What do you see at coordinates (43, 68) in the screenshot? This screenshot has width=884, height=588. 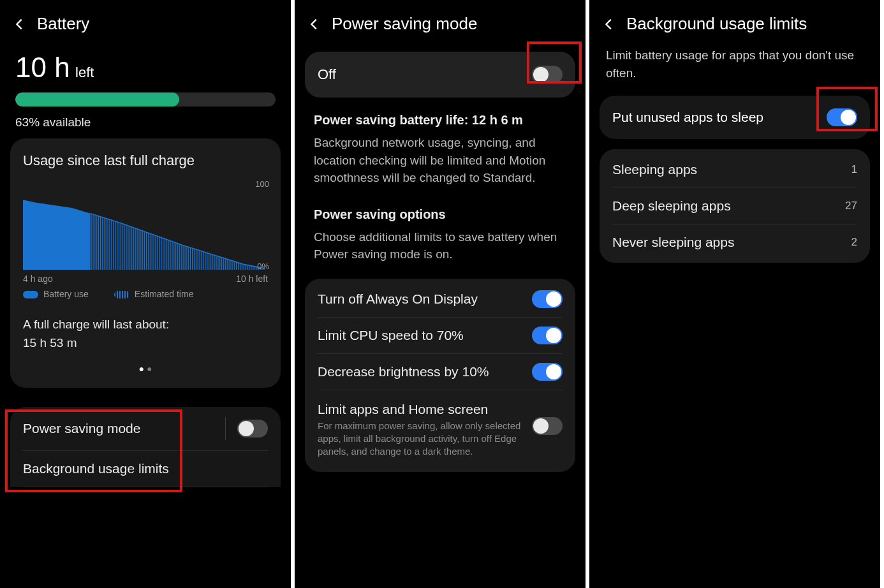 I see `hours-remaining: 10 h` at bounding box center [43, 68].